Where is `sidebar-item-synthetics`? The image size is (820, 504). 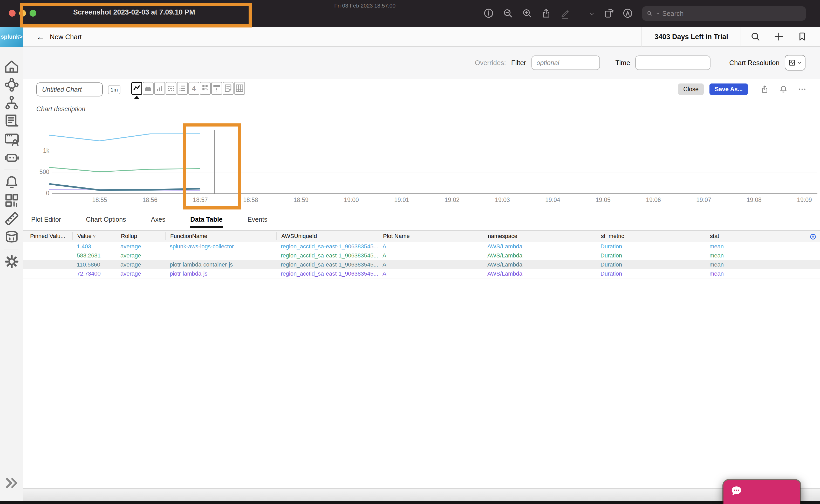 sidebar-item-synthetics is located at coordinates (12, 157).